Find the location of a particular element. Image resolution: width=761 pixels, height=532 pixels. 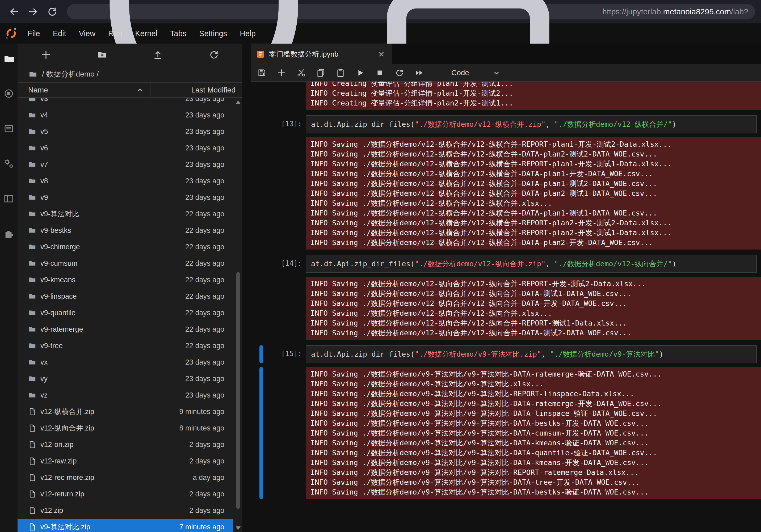

address-bar: https://jupyterlab.metanoia8295.com/lab? is located at coordinates (411, 12).